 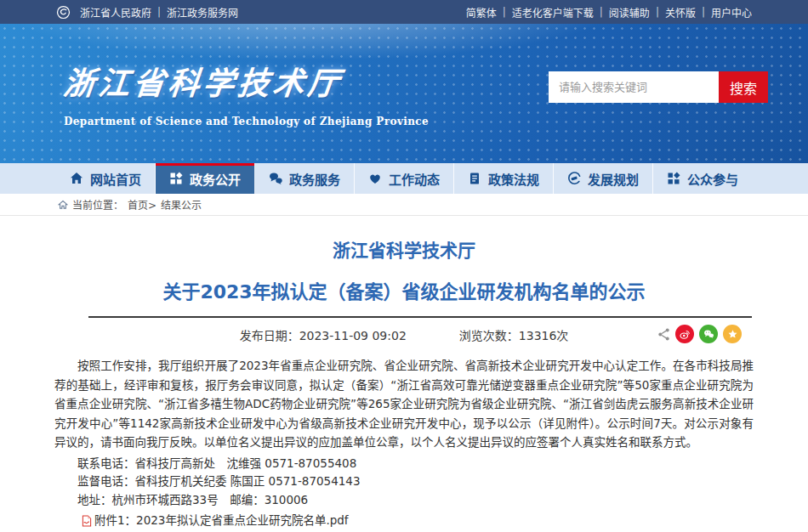 What do you see at coordinates (544, 336) in the screenshot?
I see `view-count-value: 13316次` at bounding box center [544, 336].